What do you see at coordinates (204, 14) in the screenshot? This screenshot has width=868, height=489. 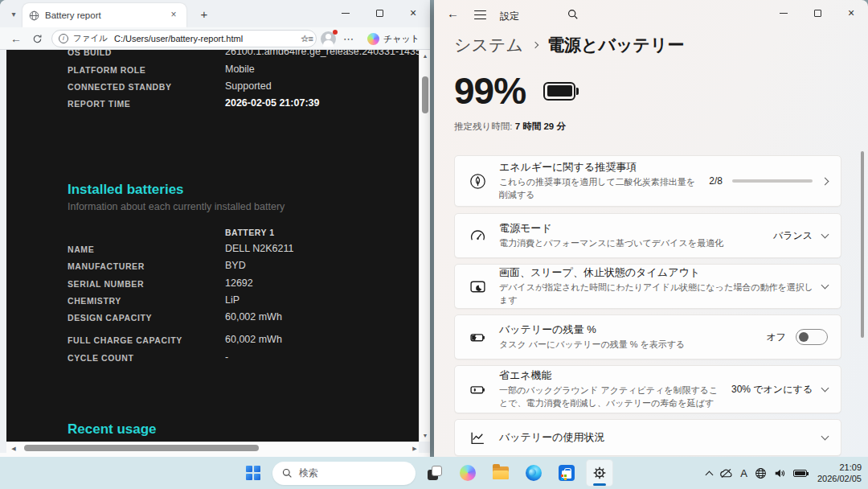 I see `new-tab-button: +` at bounding box center [204, 14].